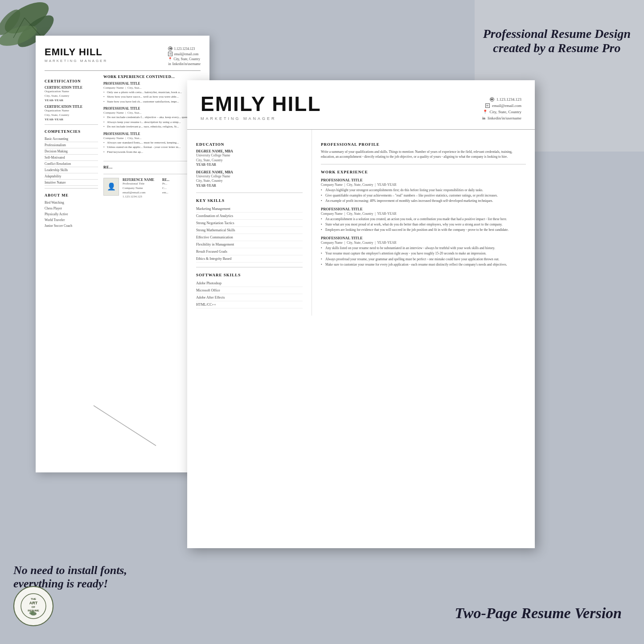  Describe the element at coordinates (250, 144) in the screenshot. I see `education-section-title: EDUCATION` at that location.